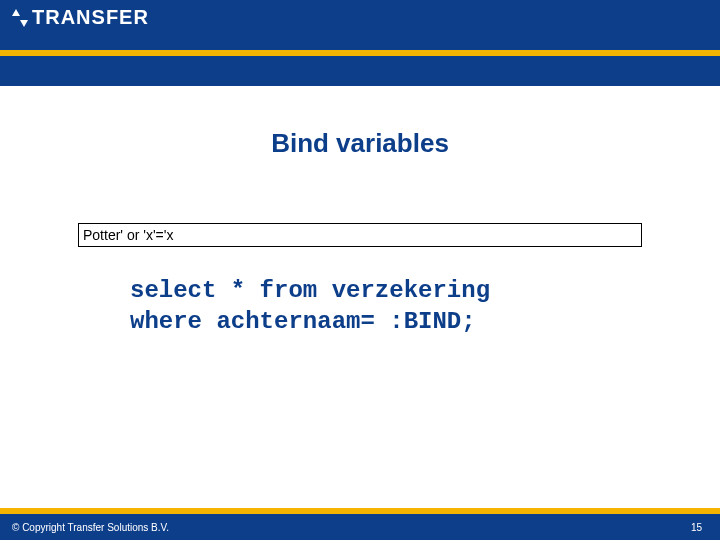  Describe the element at coordinates (360, 235) in the screenshot. I see `input-container` at that location.